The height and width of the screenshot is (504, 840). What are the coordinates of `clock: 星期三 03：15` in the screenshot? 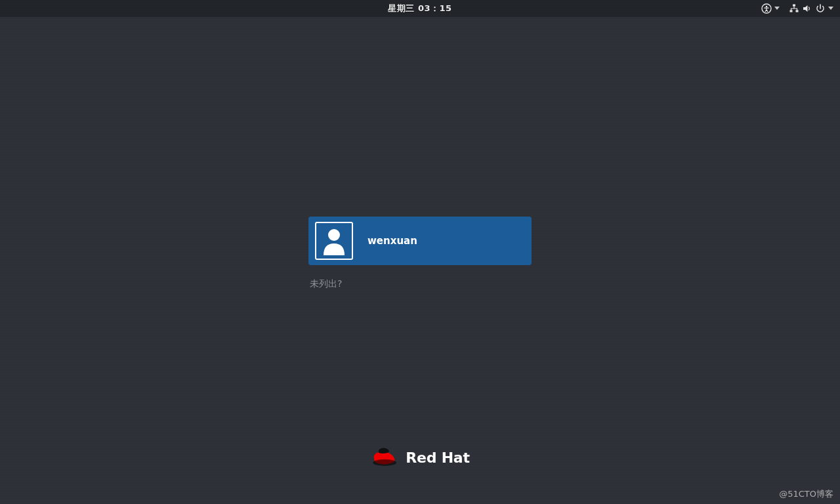 It's located at (420, 9).